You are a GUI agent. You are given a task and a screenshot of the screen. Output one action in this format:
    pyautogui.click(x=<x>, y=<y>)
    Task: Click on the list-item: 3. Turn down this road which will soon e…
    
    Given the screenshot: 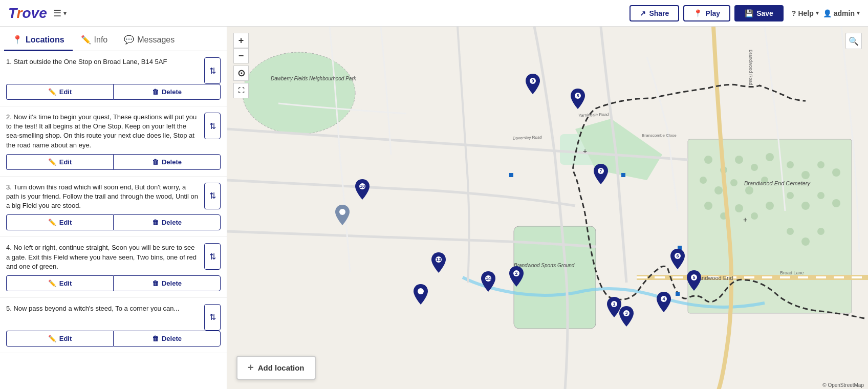 What is the action you would take?
    pyautogui.click(x=114, y=207)
    